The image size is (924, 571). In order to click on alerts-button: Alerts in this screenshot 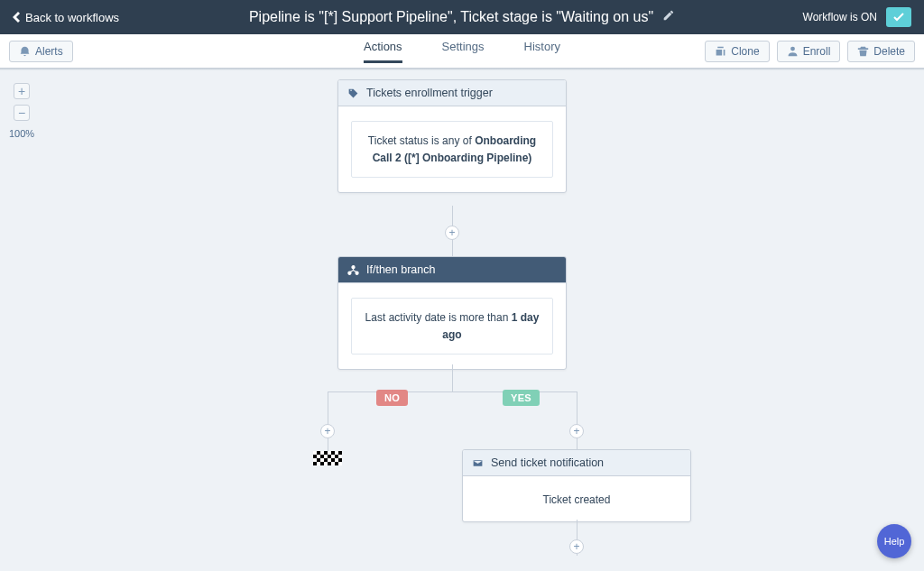, I will do `click(42, 51)`.